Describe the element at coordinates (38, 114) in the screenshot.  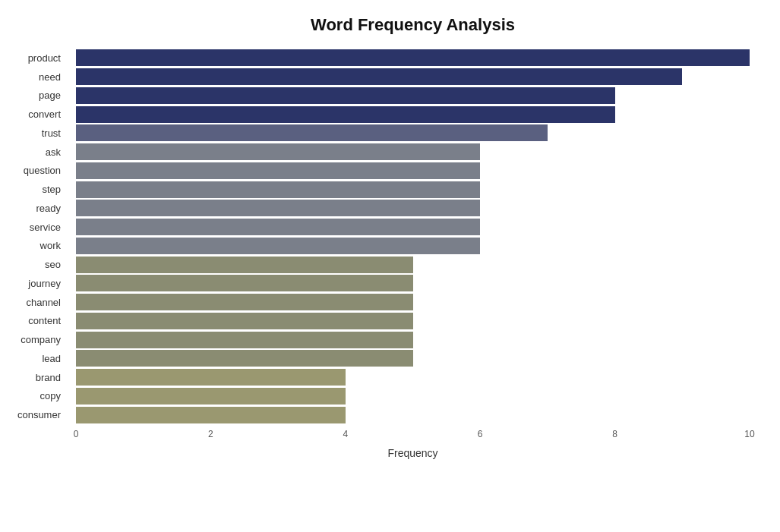
I see `bar-label: convert` at that location.